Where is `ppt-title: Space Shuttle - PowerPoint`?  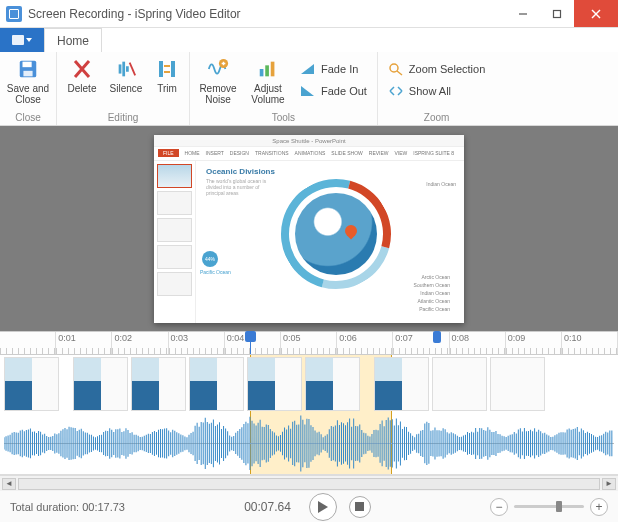 ppt-title: Space Shuttle - PowerPoint is located at coordinates (309, 141).